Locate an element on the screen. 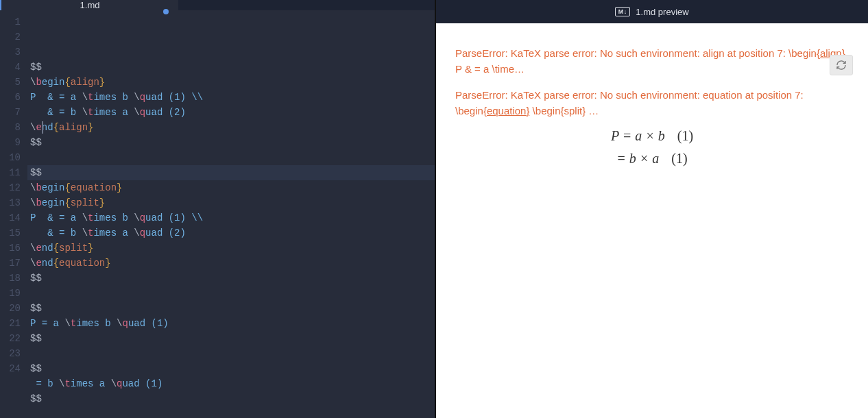 The width and height of the screenshot is (868, 418). line-number: 24 is located at coordinates (14, 369).